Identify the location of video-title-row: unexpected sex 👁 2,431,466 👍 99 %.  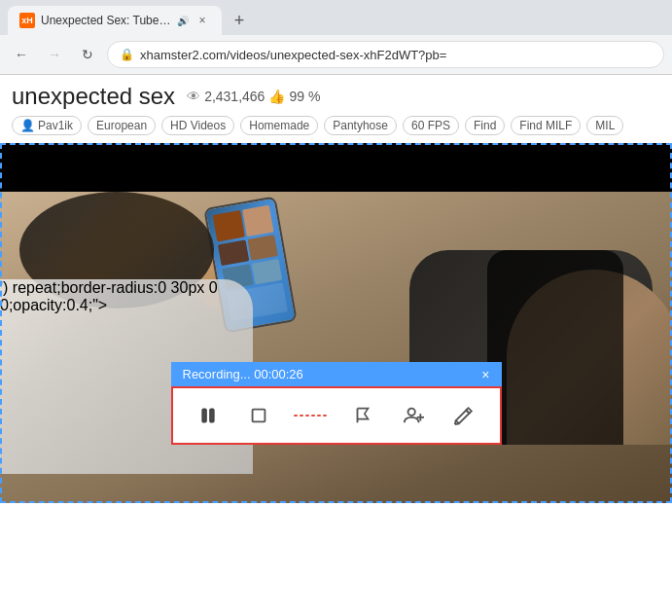
(336, 96).